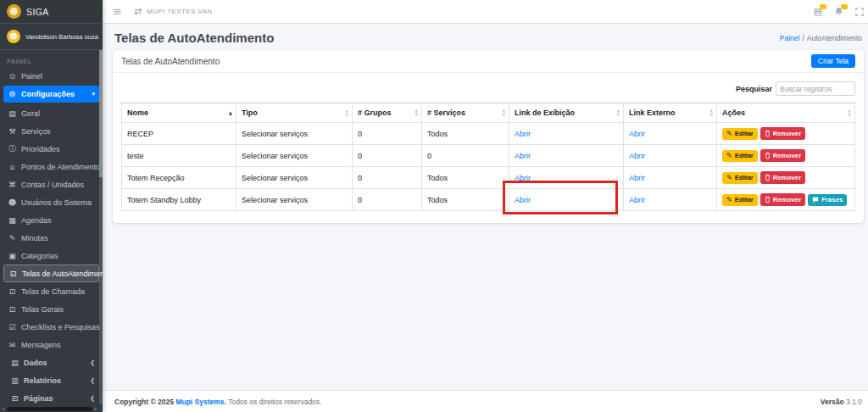  I want to click on sidebar-item-relatorios: ▥Relatórios❮, so click(51, 380).